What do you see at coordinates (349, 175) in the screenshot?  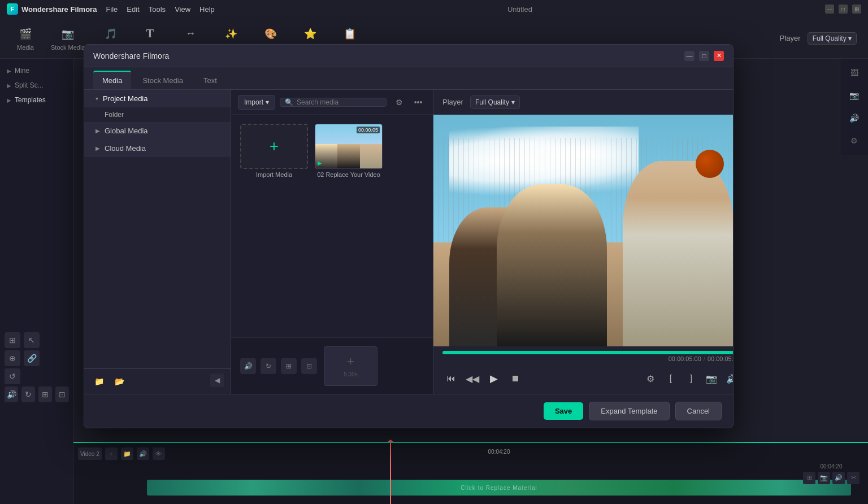 I see `video-media-label: 02 Replace Your Video` at bounding box center [349, 175].